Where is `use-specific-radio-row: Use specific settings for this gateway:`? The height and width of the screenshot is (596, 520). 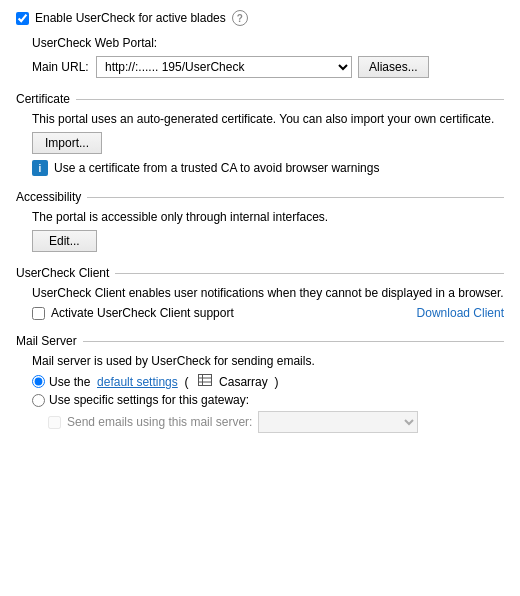
use-specific-radio-row: Use specific settings for this gateway: is located at coordinates (268, 400).